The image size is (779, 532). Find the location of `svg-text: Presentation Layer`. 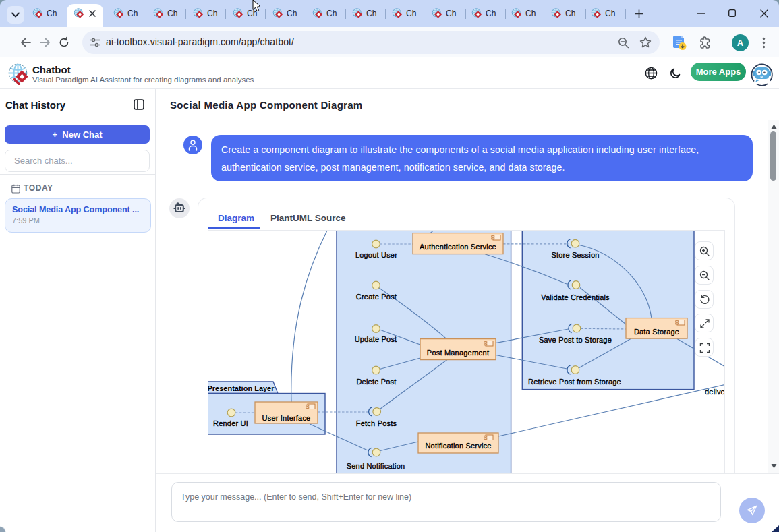

svg-text: Presentation Layer is located at coordinates (241, 388).